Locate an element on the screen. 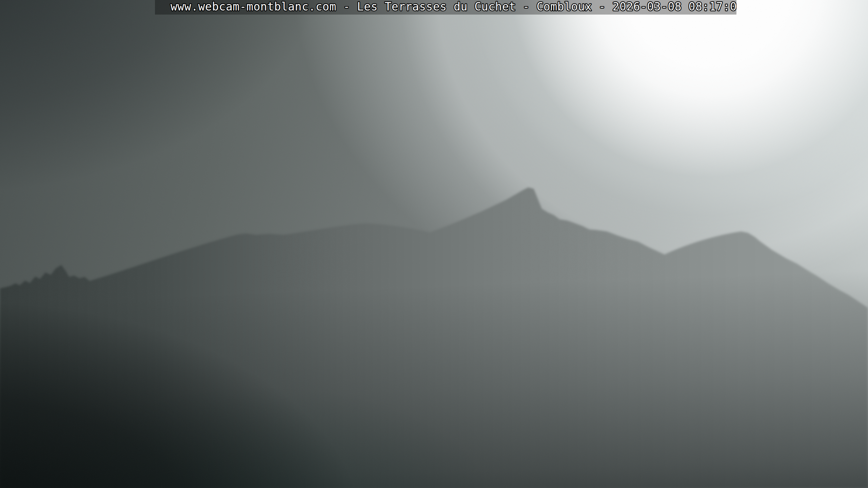  caption-text: www.webcam-montblanc.com - Les Terrasses… is located at coordinates (454, 7).